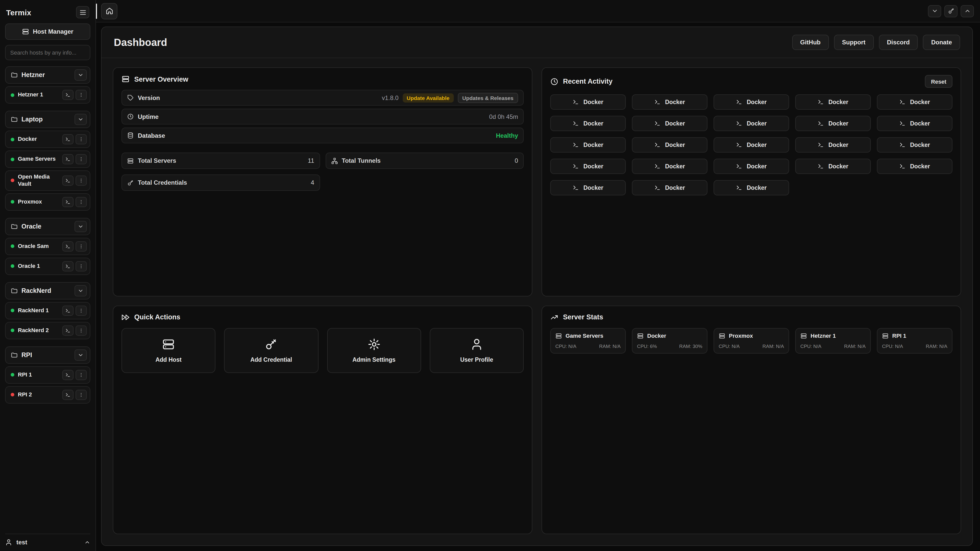  What do you see at coordinates (374, 350) in the screenshot?
I see `admin-settings-button: Admin Settings` at bounding box center [374, 350].